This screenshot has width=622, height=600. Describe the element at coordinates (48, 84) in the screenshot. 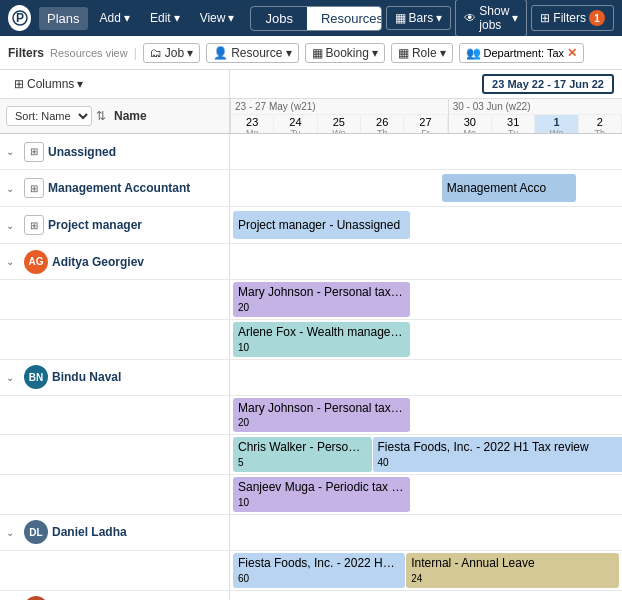

I see `columns-button: ⊞ Columns ▾` at that location.